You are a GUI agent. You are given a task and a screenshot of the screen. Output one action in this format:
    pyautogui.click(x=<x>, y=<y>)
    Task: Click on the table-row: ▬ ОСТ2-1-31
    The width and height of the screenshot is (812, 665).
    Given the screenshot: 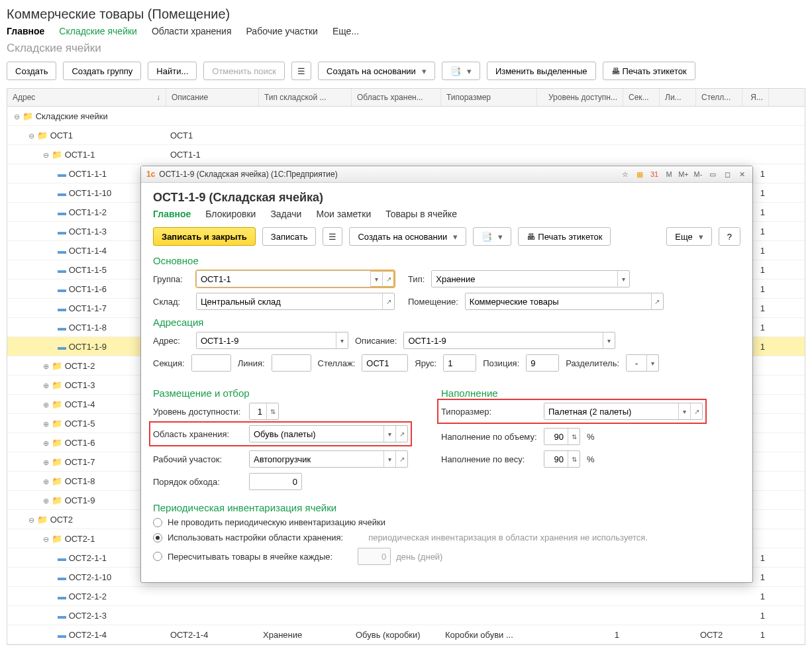 What is the action you would take?
    pyautogui.click(x=406, y=616)
    